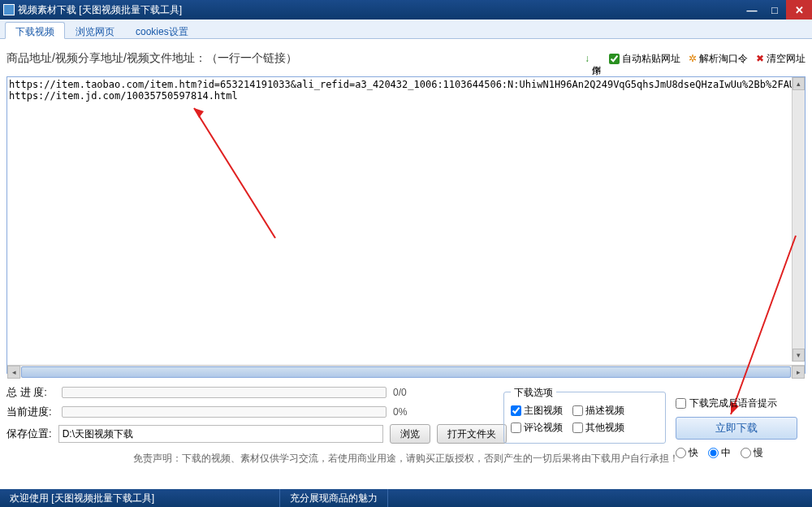  I want to click on tab-bar: 下载视频 浏览网页 cookies设置, so click(406, 29).